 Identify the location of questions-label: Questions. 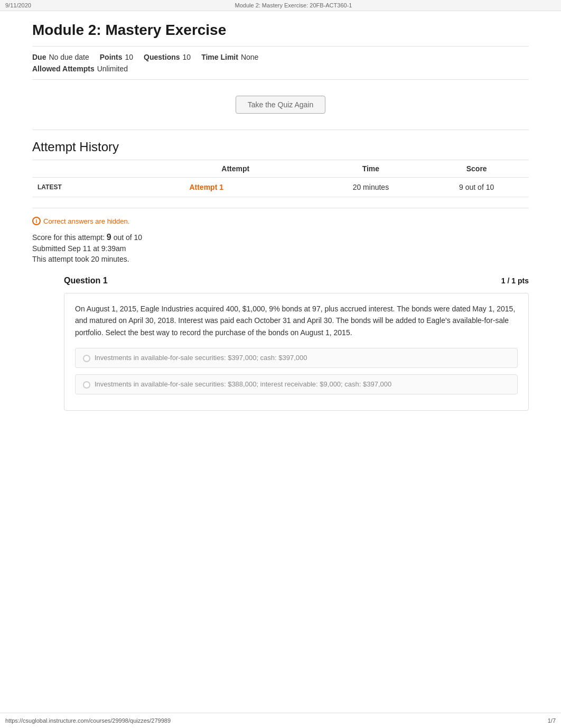
(162, 57).